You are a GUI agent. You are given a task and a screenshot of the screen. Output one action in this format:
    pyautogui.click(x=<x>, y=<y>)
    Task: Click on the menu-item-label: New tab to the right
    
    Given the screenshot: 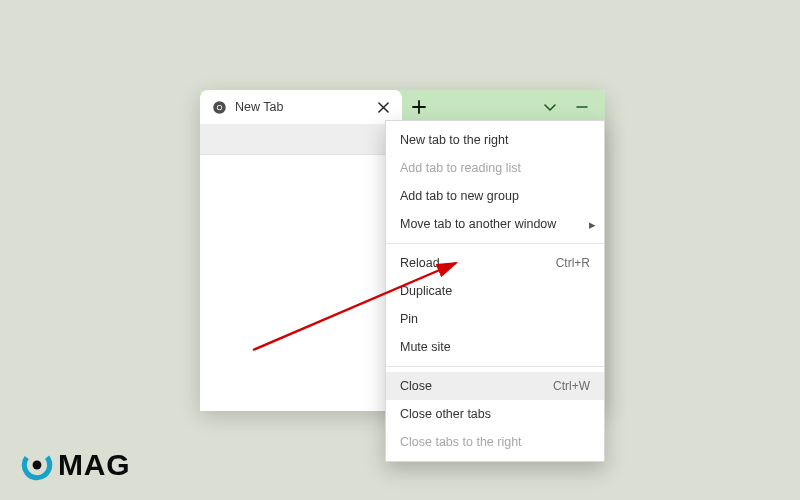 What is the action you would take?
    pyautogui.click(x=495, y=140)
    